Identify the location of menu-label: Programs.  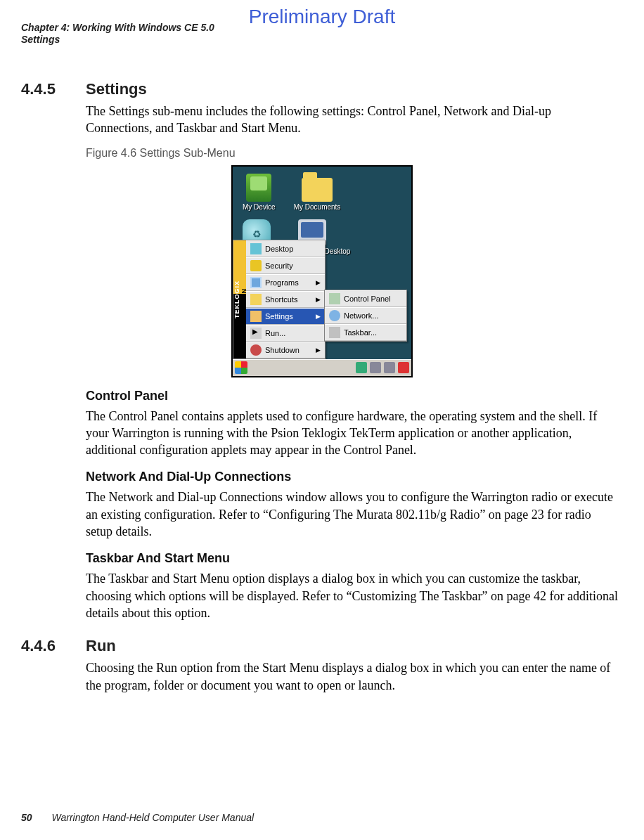
(282, 283).